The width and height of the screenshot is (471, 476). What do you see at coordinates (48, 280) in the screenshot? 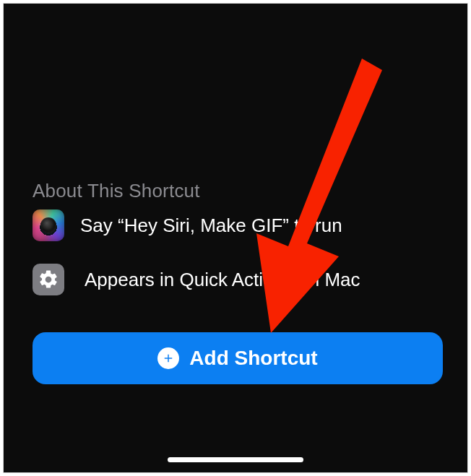
I see `gear-icon` at bounding box center [48, 280].